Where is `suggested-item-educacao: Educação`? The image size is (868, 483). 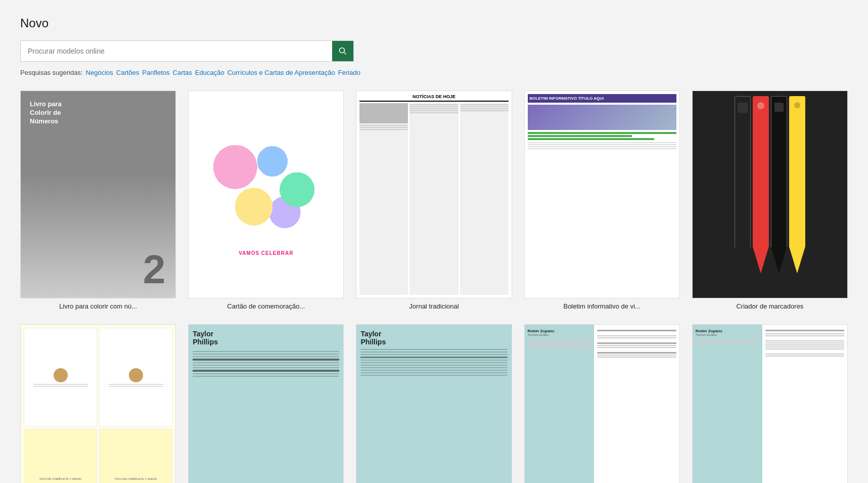
suggested-item-educacao: Educação is located at coordinates (210, 73).